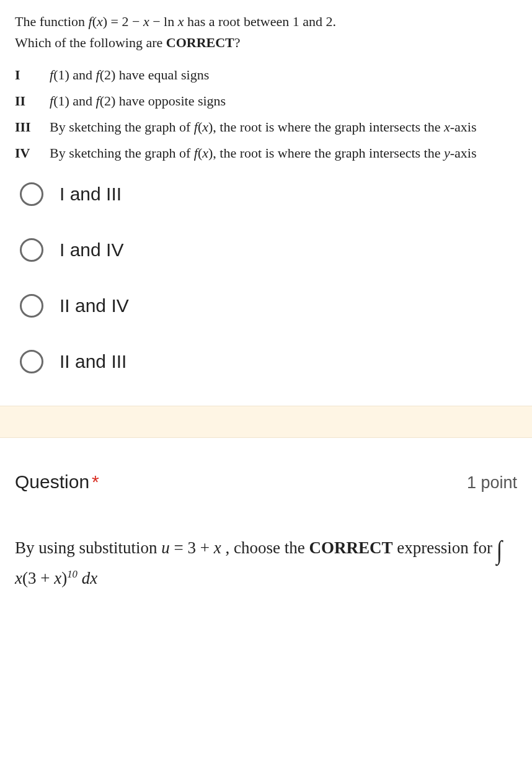 This screenshot has width=532, height=758. I want to click on math-u: u, so click(166, 548).